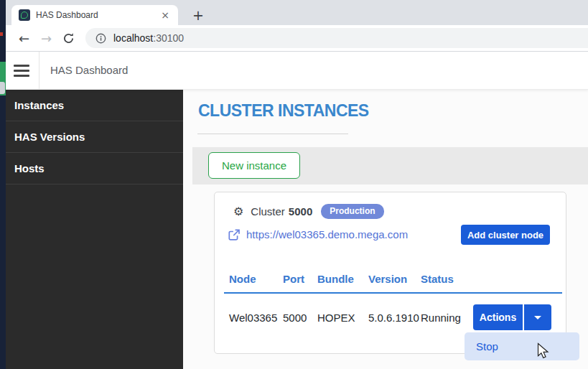  What do you see at coordinates (391, 166) in the screenshot?
I see `actions-band: New instance` at bounding box center [391, 166].